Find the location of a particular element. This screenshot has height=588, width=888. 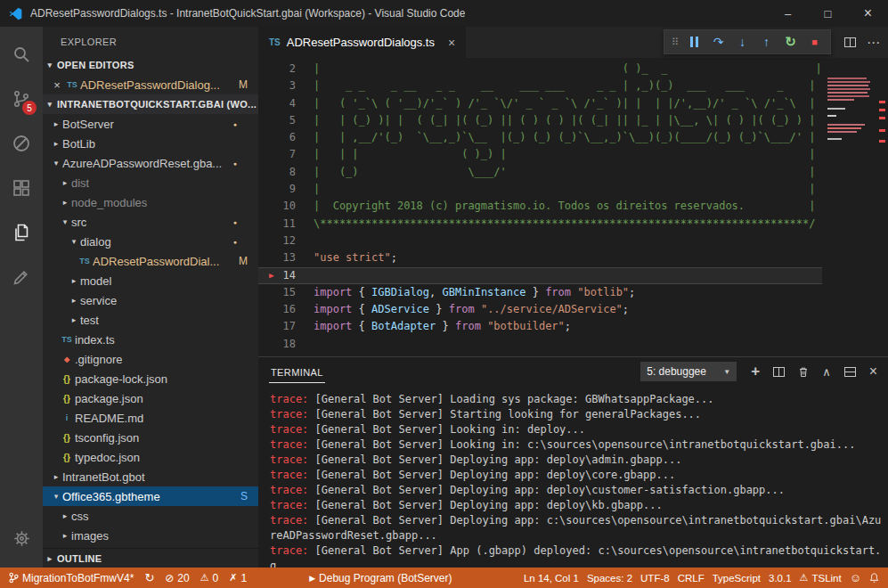

pause-button is located at coordinates (695, 42).